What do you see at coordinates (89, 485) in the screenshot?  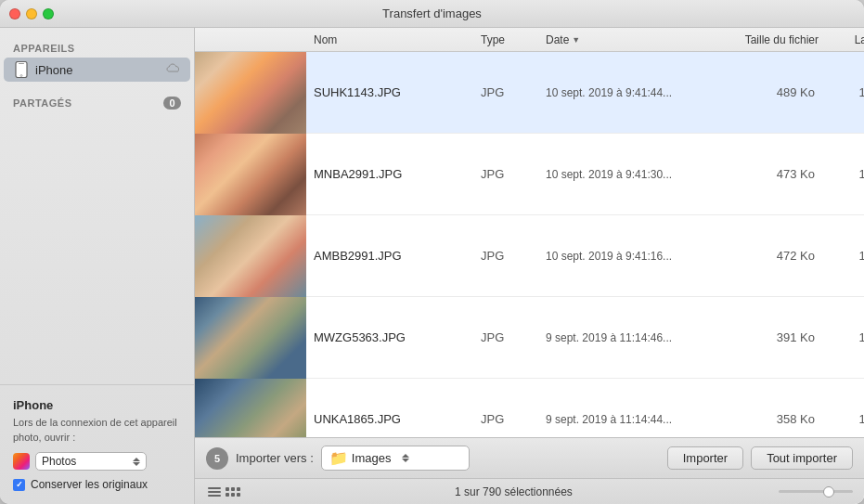 I see `conserve-label: Conserver les originaux` at bounding box center [89, 485].